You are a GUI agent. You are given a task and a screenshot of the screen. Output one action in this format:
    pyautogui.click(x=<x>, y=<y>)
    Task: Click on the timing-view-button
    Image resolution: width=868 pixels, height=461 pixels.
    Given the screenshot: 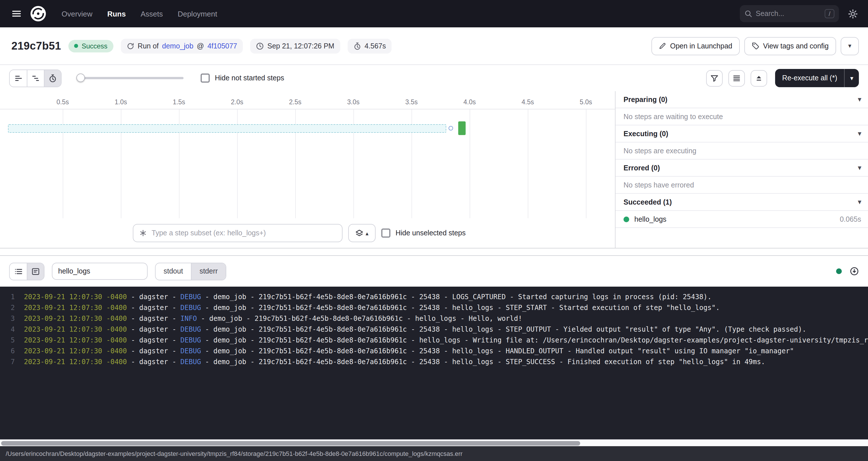 What is the action you would take?
    pyautogui.click(x=53, y=78)
    